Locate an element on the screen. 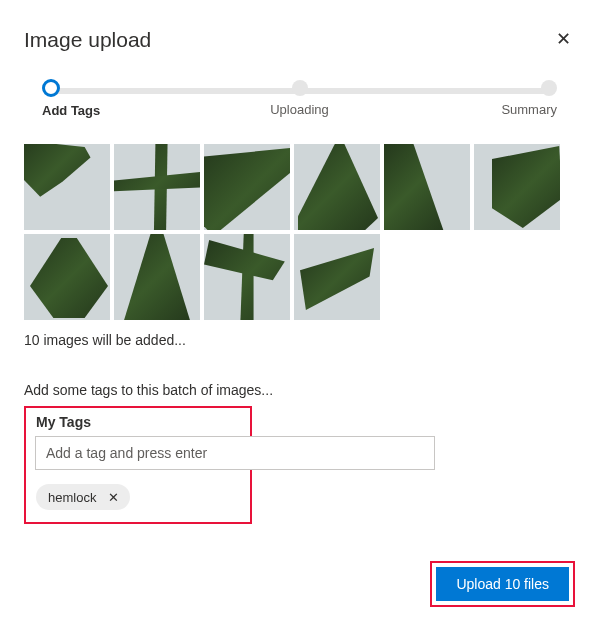  tag-prompt-text: Add some tags to this batch of images... is located at coordinates (300, 390).